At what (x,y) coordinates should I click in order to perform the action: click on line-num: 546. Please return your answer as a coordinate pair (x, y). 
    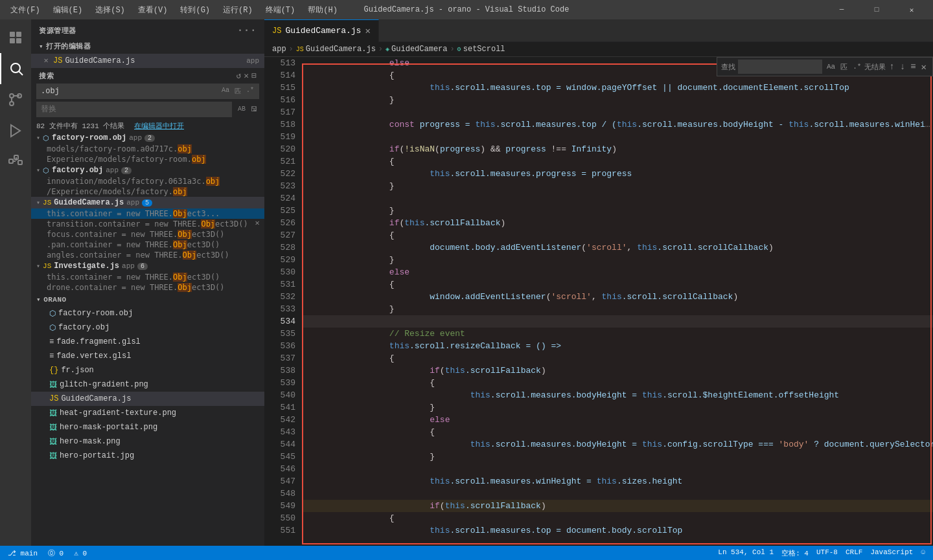
    Looking at the image, I should click on (288, 469).